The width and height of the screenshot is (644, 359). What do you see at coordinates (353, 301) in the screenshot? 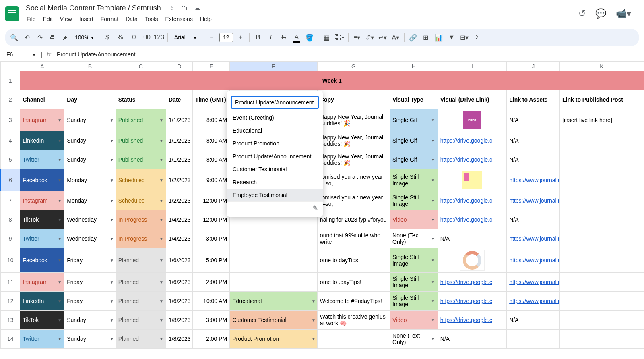
I see `cell-copy: Welcome to #FridayTips!` at bounding box center [353, 301].